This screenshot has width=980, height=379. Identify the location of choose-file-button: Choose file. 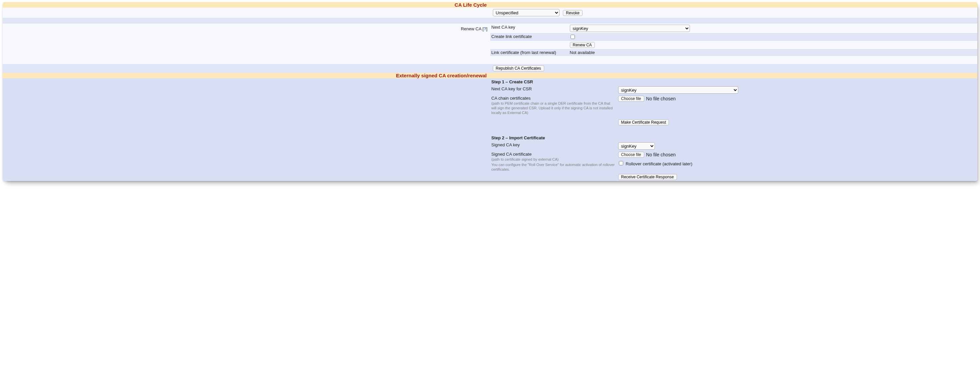
(631, 99).